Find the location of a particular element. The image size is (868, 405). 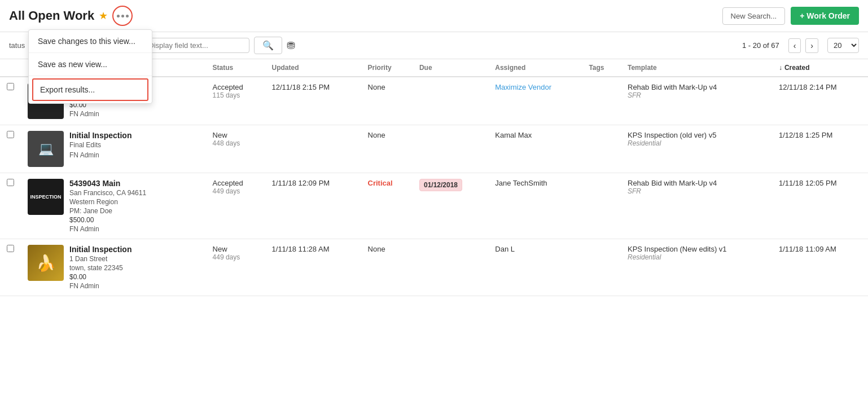

due-cell is located at coordinates (450, 267).